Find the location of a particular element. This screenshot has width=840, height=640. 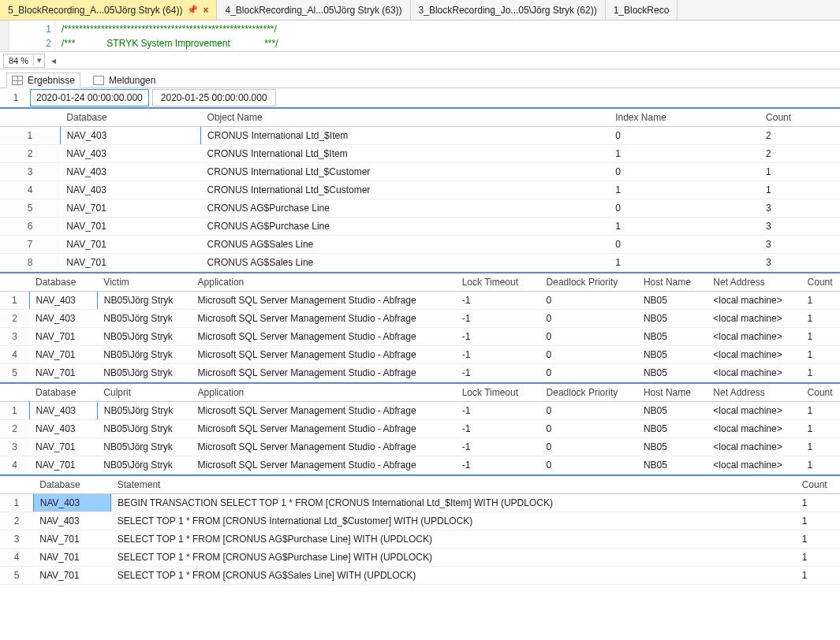

table-row: 3NAV_701 SELECT TOP 1 * FROM [CRONUS AG$… is located at coordinates (420, 539).